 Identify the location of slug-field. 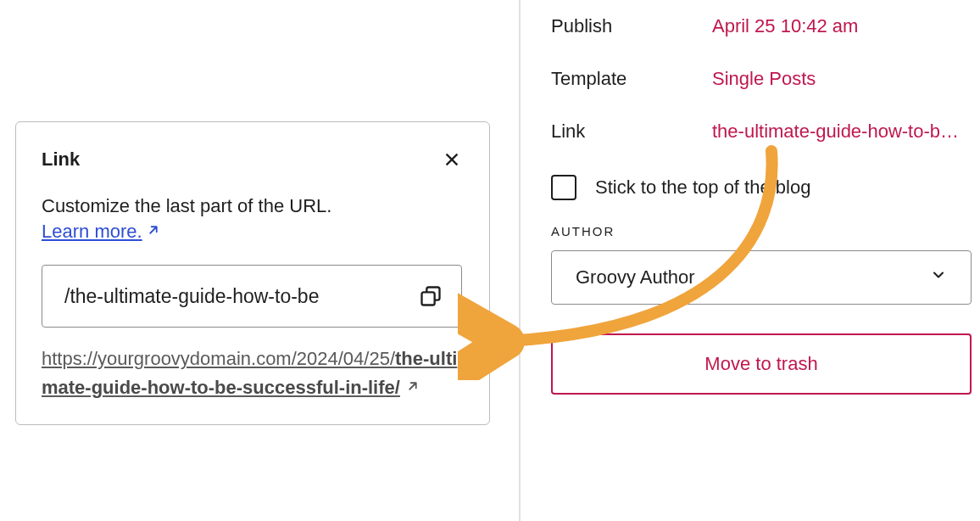
(252, 296).